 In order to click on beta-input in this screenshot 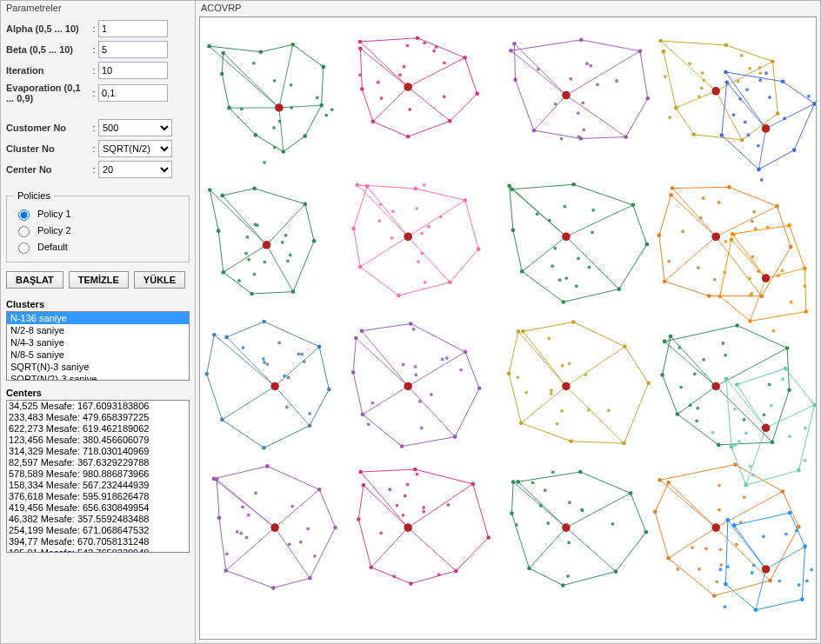, I will do `click(133, 50)`.